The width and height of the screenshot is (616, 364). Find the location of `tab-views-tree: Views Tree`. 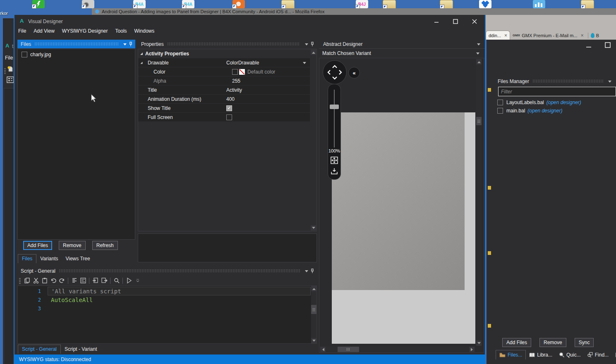

tab-views-tree: Views Tree is located at coordinates (78, 259).